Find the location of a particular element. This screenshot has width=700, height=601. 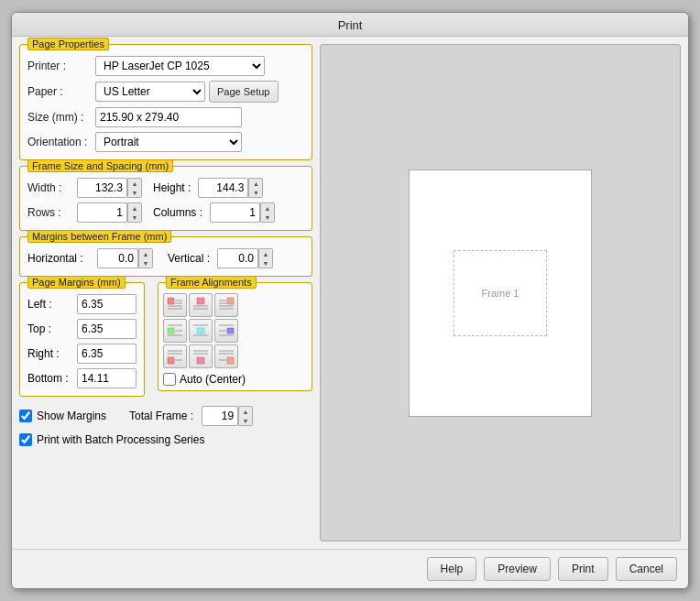

vertical-down: ▼ is located at coordinates (266, 263).